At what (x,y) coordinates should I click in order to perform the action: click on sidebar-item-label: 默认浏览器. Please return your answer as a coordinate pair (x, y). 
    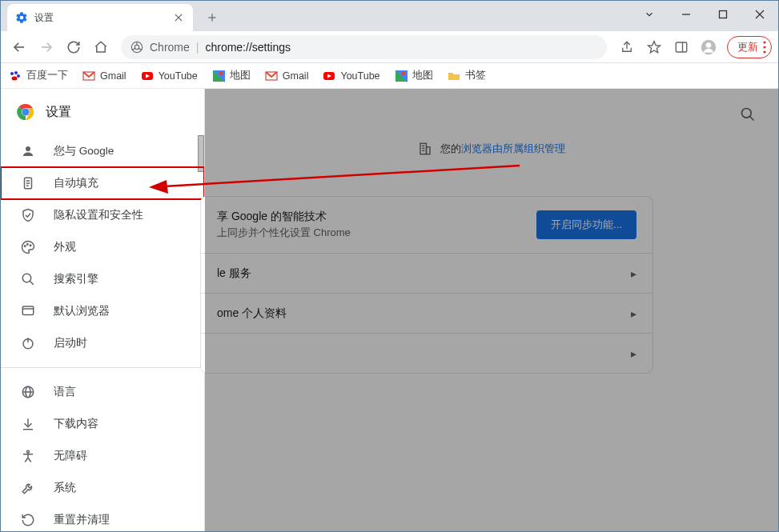
    Looking at the image, I should click on (82, 311).